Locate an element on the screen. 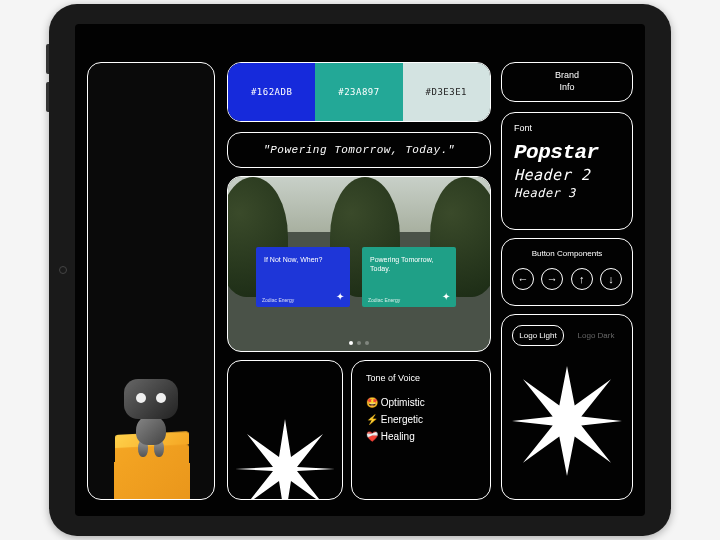 Image resolution: width=720 pixels, height=540 pixels. tone-item-optimistic: 🤩 Optimistic is located at coordinates (421, 402).